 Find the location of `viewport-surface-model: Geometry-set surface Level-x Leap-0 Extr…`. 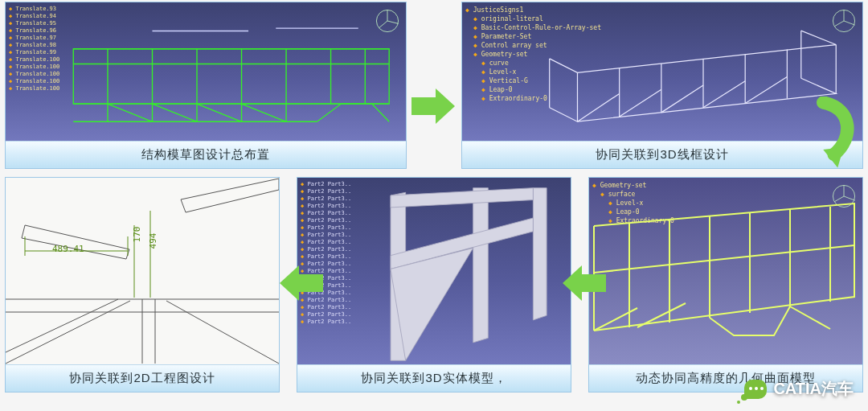

viewport-surface-model: Geometry-set surface Level-x Leap-0 Extr… is located at coordinates (726, 271).